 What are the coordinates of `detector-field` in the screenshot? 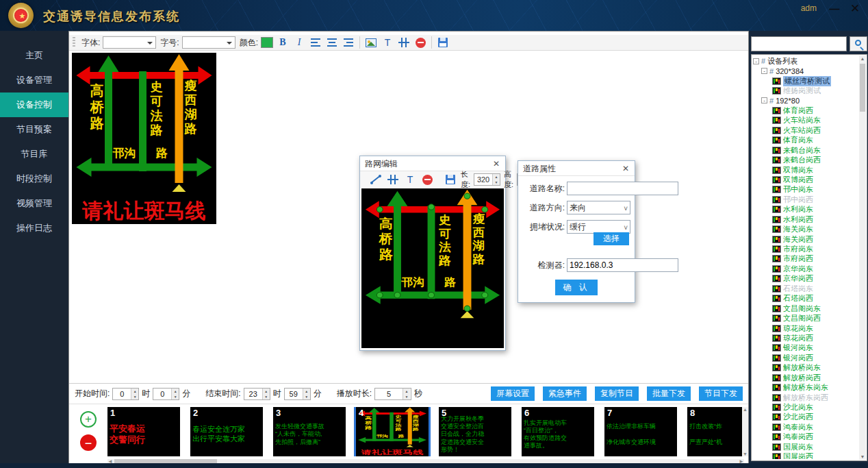 It's located at (623, 265).